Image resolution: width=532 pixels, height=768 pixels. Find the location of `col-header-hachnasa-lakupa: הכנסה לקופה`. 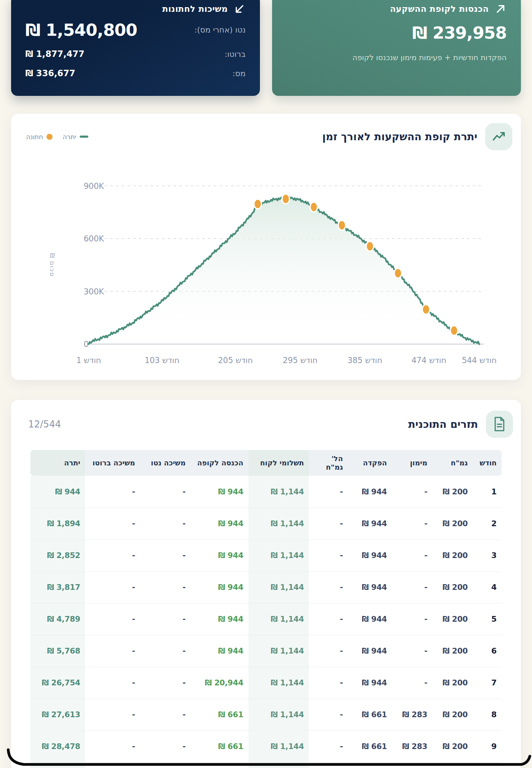

col-header-hachnasa-lakupa: הכנסה לקופה is located at coordinates (220, 463).